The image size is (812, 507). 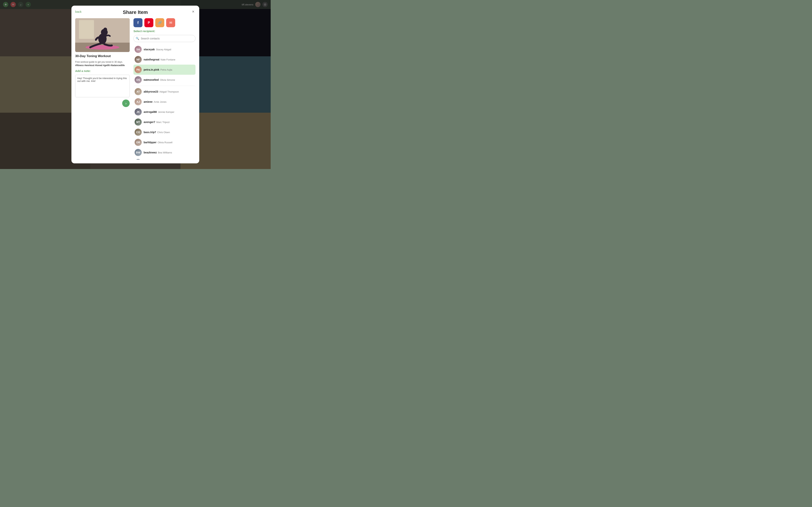 I want to click on contact-item: BWbeazkneezBea Williams, so click(x=164, y=153).